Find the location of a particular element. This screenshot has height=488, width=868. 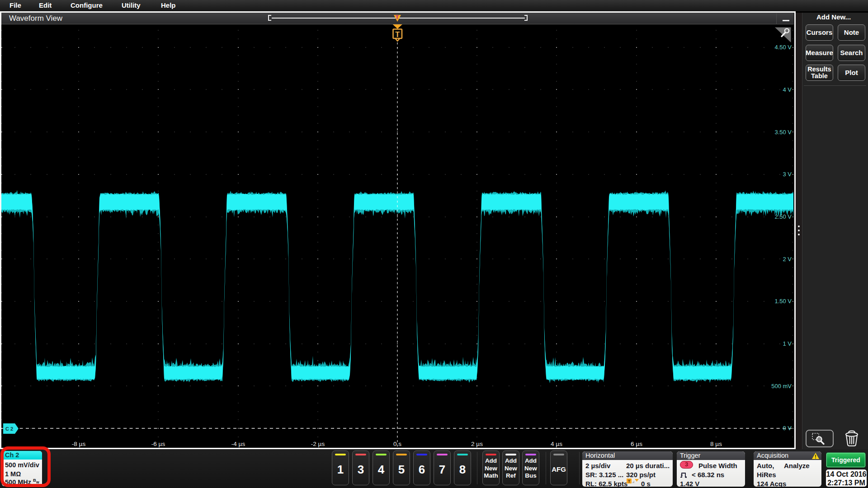

svg-text: -8 µs is located at coordinates (79, 444).